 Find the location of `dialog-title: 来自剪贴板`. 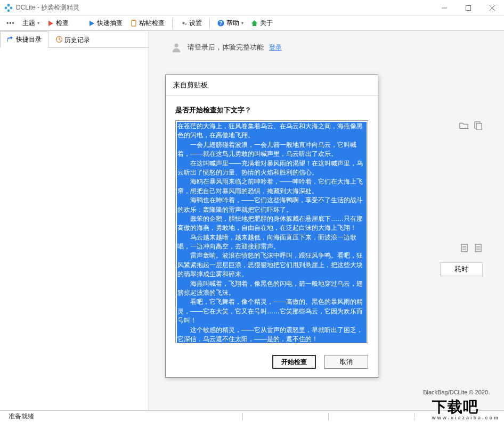

dialog-title: 来自剪贴板 is located at coordinates (272, 85).